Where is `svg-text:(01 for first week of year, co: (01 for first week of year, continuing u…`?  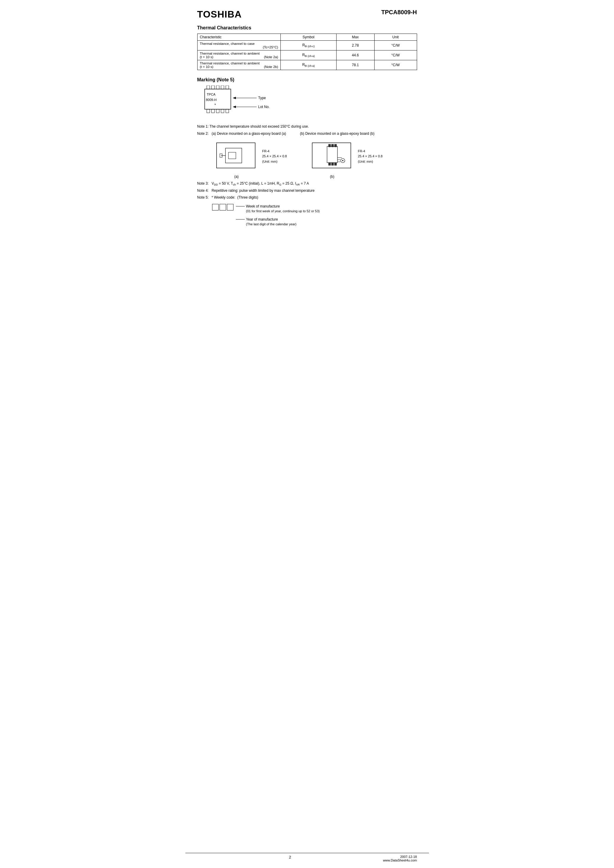 svg-text:(01 for first week of year, co: (01 for first week of year, continuing u… is located at coordinates (283, 211).